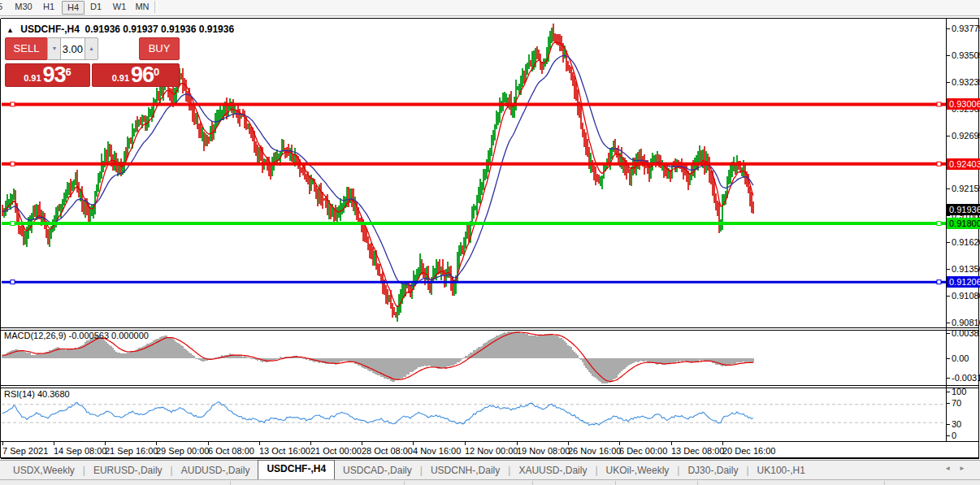 This screenshot has height=485, width=980. Describe the element at coordinates (119, 6) in the screenshot. I see `timeframe-button-w1: W1` at that location.